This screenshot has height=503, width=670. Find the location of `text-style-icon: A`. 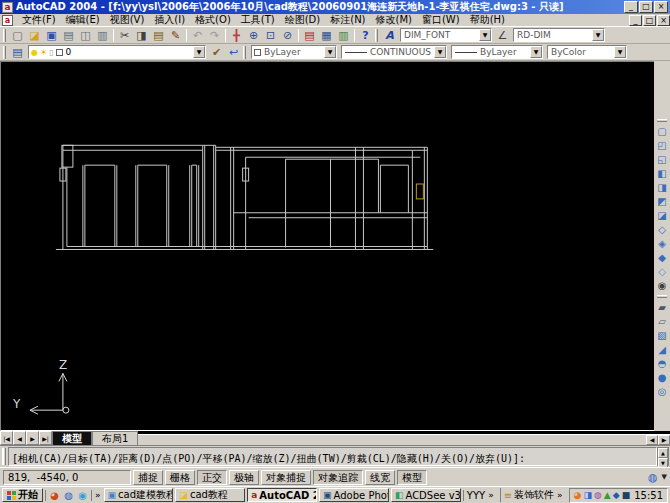

text-style-icon: A is located at coordinates (390, 36).